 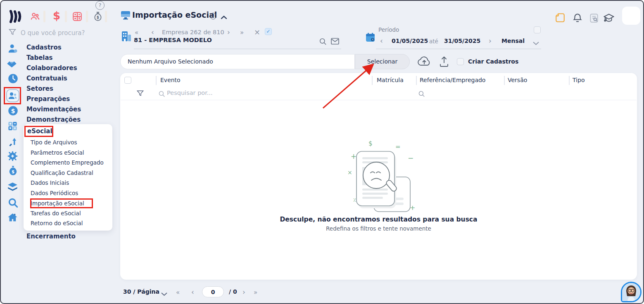 What do you see at coordinates (12, 186) in the screenshot?
I see `layers-icon` at bounding box center [12, 186].